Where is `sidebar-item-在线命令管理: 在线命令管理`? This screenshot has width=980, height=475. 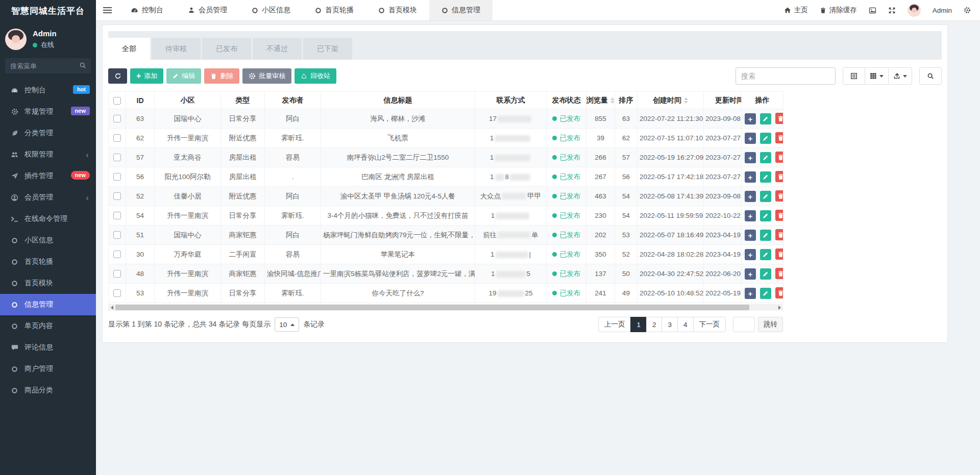 sidebar-item-在线命令管理: 在线命令管理 is located at coordinates (48, 219).